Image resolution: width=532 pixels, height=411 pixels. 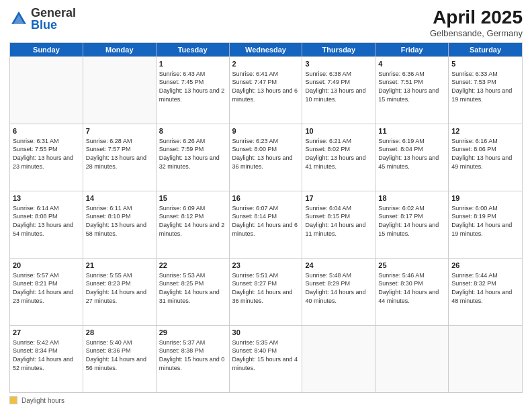 What do you see at coordinates (47, 359) in the screenshot?
I see `cal-cell-5-1: 27Sunrise: 5:42 AM Sunset: 8:34 PM Dayli…` at bounding box center [47, 359].